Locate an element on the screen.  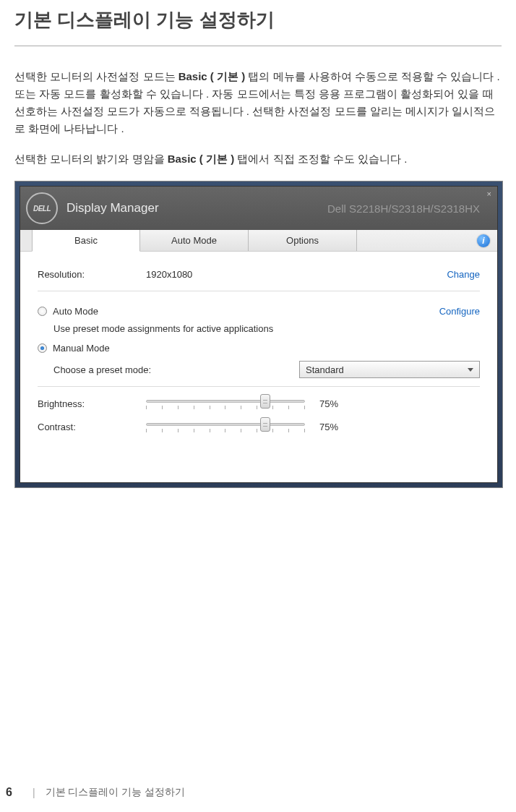
p1-text-a: 선택한 모니터의 사전설정 모드는 is located at coordinates (97, 77).